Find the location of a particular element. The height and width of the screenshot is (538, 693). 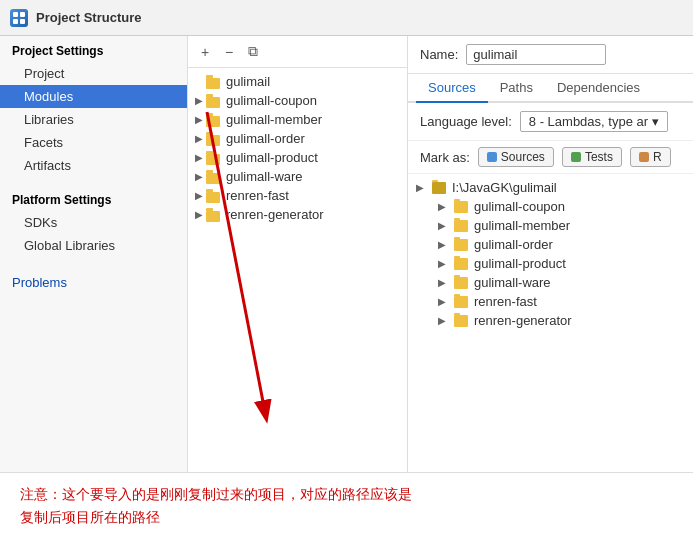

stree-label: renren-generator is located at coordinates (523, 320).